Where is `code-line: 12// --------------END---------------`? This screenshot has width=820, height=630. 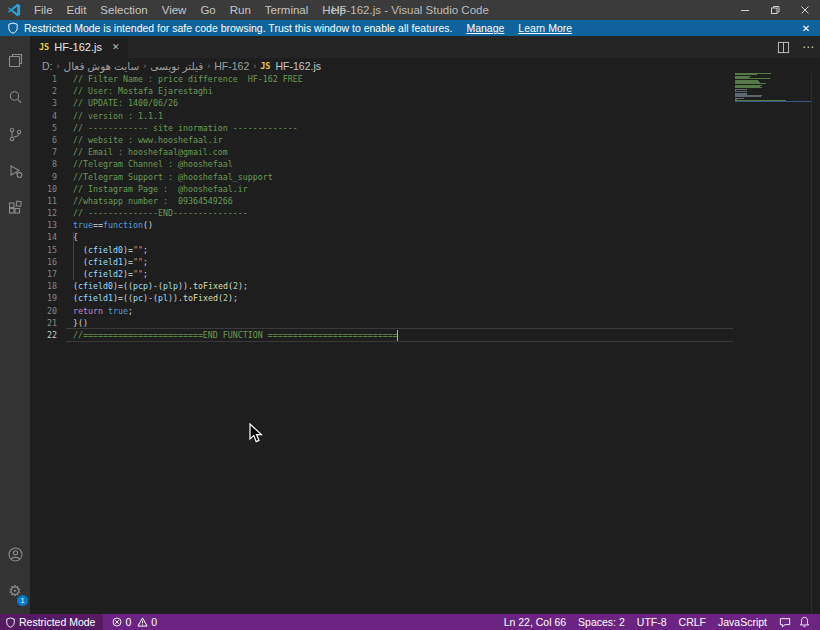
code-line: 12// --------------END--------------- is located at coordinates (425, 213).